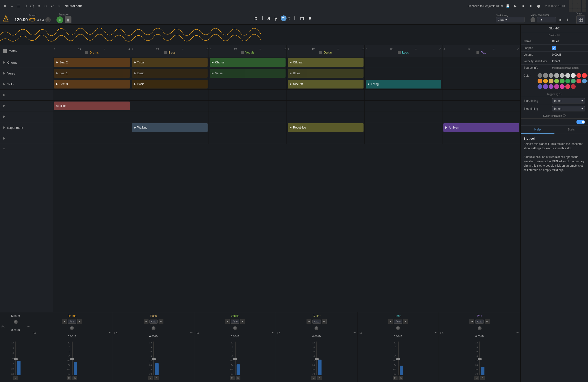 The image size is (588, 382). I want to click on lead-scene-icon: ≡, so click(416, 49).